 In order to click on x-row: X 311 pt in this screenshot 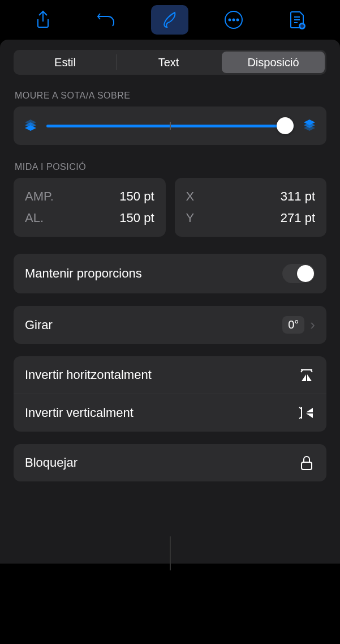, I will do `click(251, 197)`.